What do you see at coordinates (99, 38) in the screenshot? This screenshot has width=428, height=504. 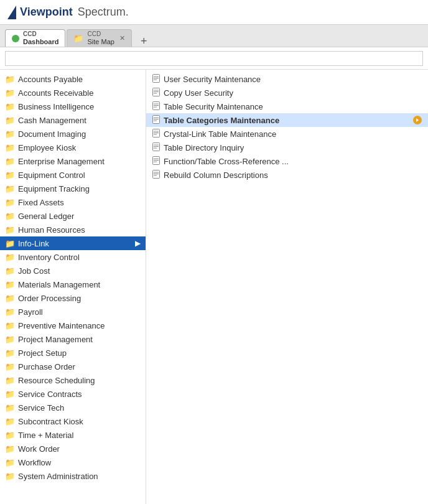 I see `tab-sitemap: 📁 CCD Site Map ✕` at bounding box center [99, 38].